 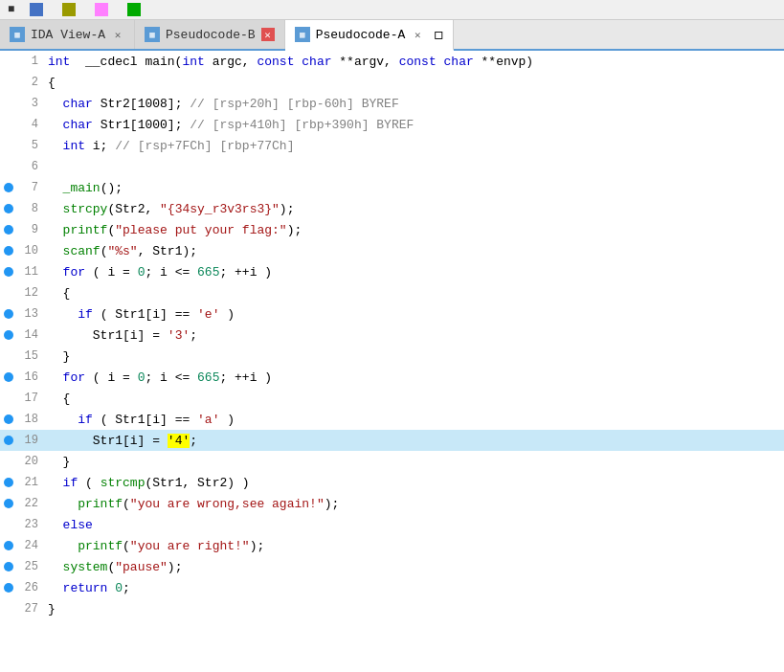 I want to click on tab-pseudocode-b: ▦ Pseudocode-B ✕, so click(x=211, y=34).